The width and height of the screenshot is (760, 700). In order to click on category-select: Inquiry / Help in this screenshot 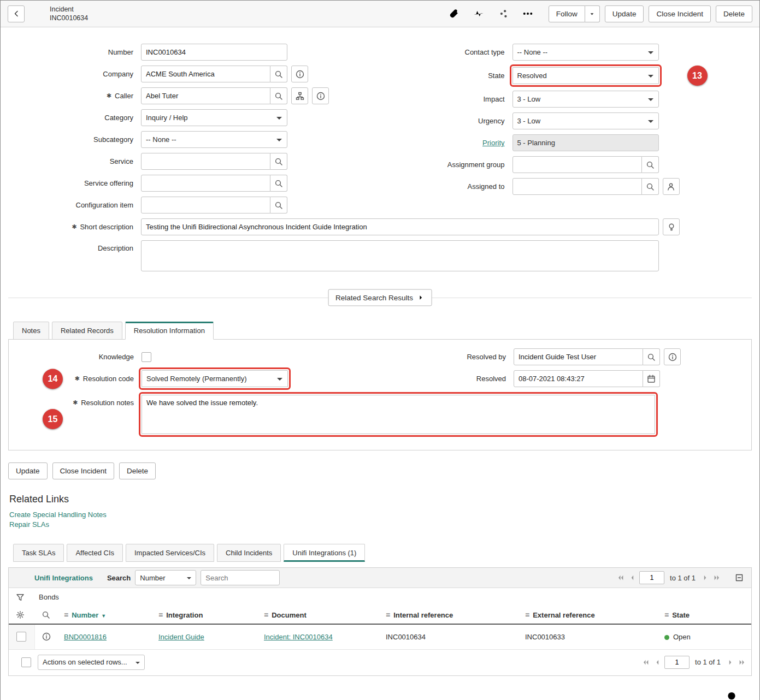, I will do `click(214, 118)`.